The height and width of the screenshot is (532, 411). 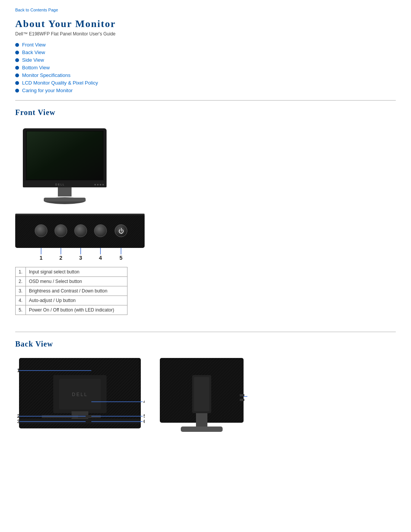 What do you see at coordinates (144, 421) in the screenshot?
I see `svg-text: 6` at bounding box center [144, 421].